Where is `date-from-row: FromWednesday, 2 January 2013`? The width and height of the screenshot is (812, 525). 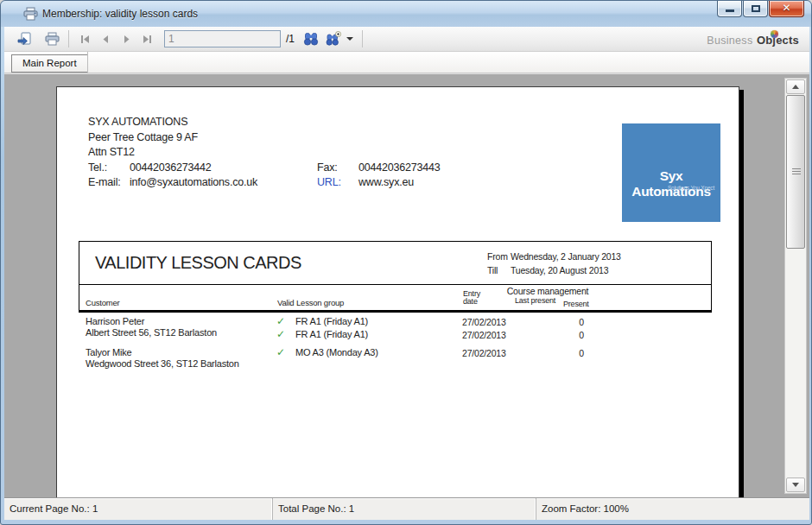 date-from-row: FromWednesday, 2 January 2013 is located at coordinates (555, 256).